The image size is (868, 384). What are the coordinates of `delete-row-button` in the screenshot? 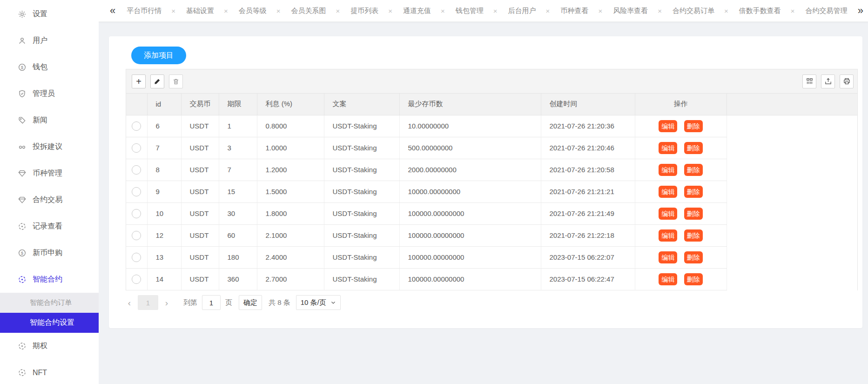 It's located at (176, 81).